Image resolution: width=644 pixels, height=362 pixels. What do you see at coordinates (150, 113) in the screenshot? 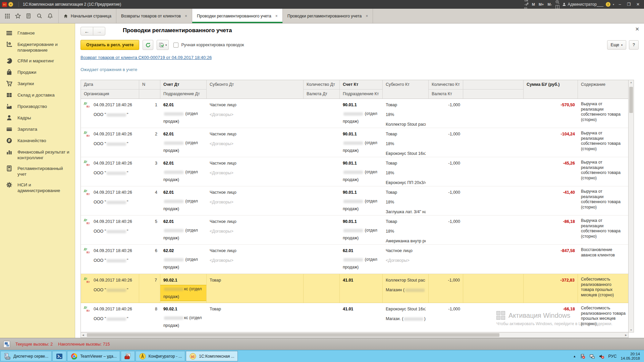
I see `cell-number: 1` at bounding box center [150, 113].